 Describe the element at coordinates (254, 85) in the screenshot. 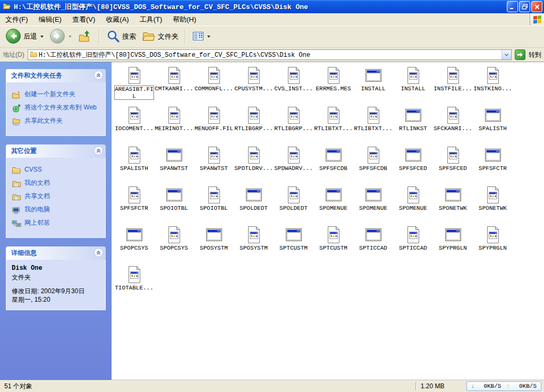

I see `file-item: CPUSYSTM...` at that location.